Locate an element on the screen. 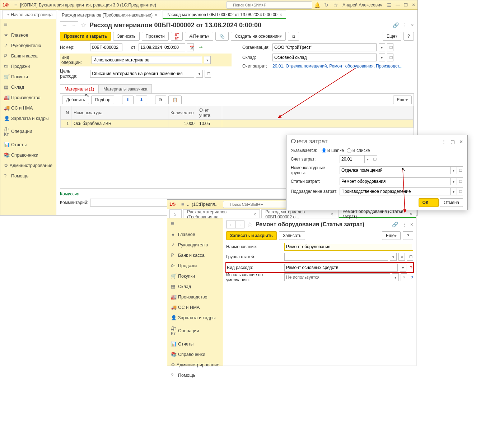 The height and width of the screenshot is (445, 504). close-button: ✕ is located at coordinates (414, 5).